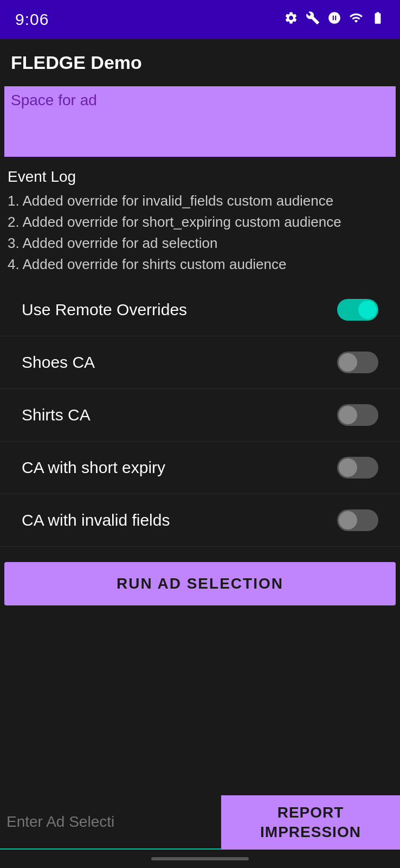 This screenshot has width=400, height=868. Describe the element at coordinates (358, 310) in the screenshot. I see `toggle-use-remote-overrides` at that location.